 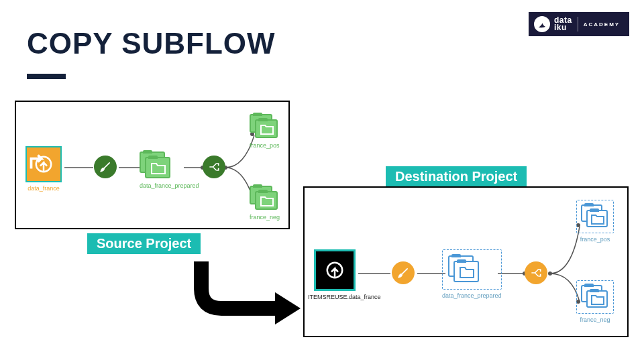 I want to click on node-label: ITEMSREUSE.data_france, so click(x=335, y=297).